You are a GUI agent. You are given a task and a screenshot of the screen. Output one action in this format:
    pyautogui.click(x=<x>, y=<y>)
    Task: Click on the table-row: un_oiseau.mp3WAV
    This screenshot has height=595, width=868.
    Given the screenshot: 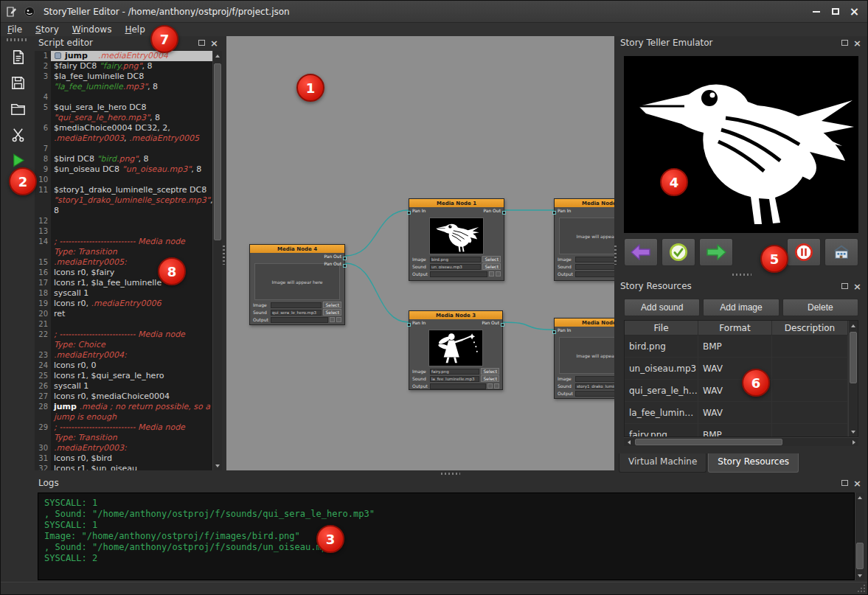 What is the action you would take?
    pyautogui.click(x=741, y=369)
    